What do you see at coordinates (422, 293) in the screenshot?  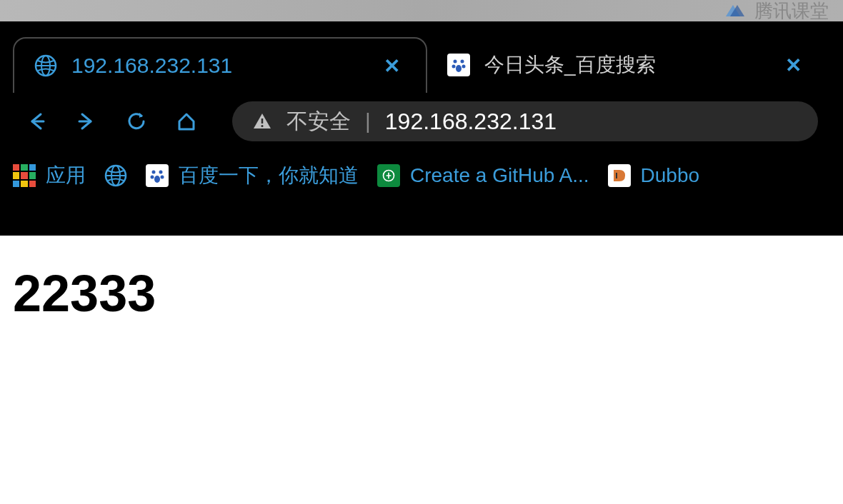 I see `page-heading: 22333` at bounding box center [422, 293].